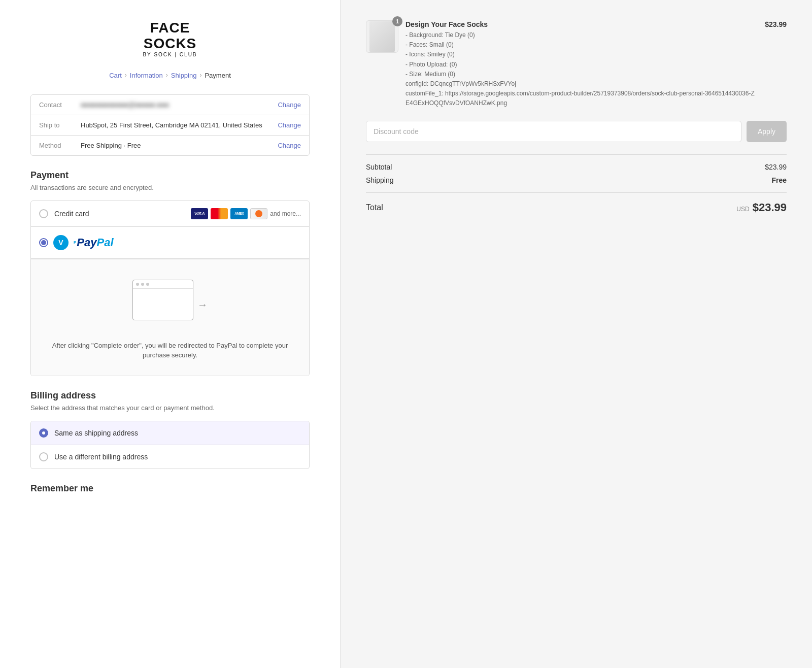  What do you see at coordinates (779, 180) in the screenshot?
I see `shipping-value: Free` at bounding box center [779, 180].